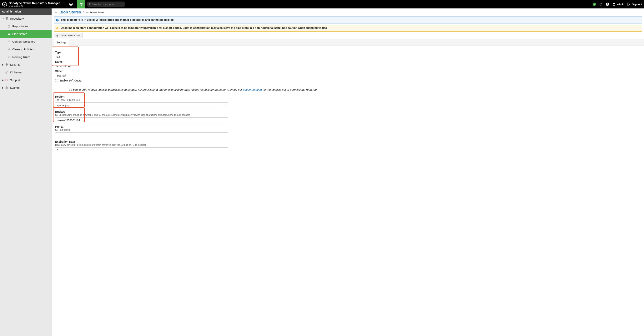 This screenshot has width=644, height=336. I want to click on state-value: Started, so click(348, 75).